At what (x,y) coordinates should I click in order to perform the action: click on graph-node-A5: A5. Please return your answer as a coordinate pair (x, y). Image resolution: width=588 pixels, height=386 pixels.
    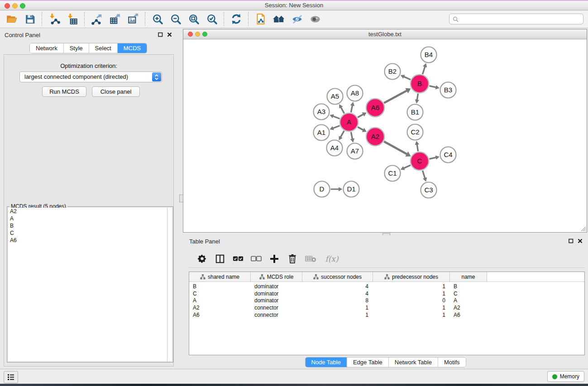
    Looking at the image, I should click on (335, 97).